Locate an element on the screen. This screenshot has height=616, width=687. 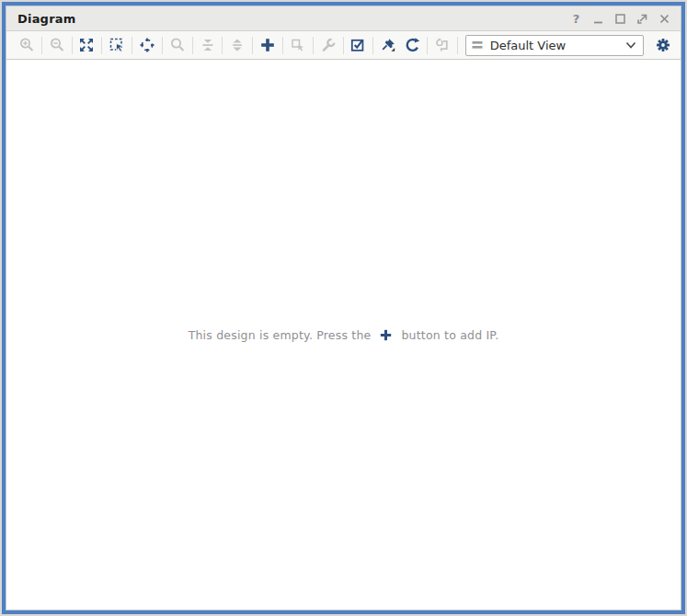
empty-message-suffix: button to add IP. is located at coordinates (450, 335).